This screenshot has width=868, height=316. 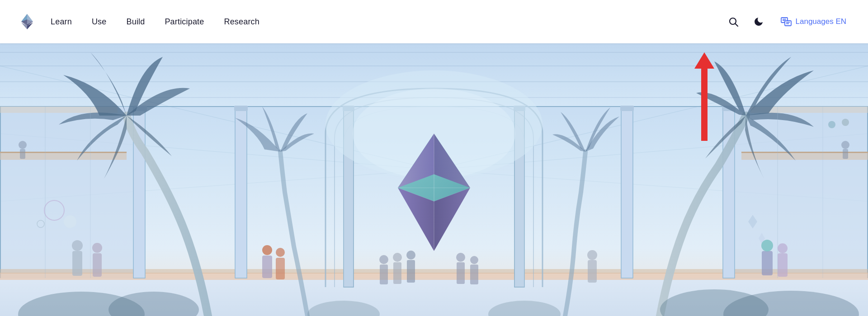 What do you see at coordinates (388, 22) in the screenshot?
I see `nav-links: Learn Use Build Participate Research` at bounding box center [388, 22].